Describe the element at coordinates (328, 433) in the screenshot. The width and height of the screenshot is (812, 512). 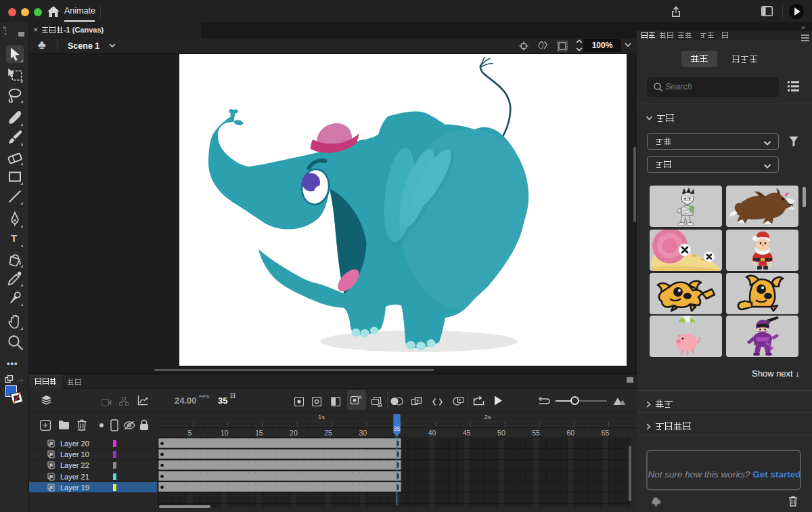
I see `svg-text: 25` at that location.